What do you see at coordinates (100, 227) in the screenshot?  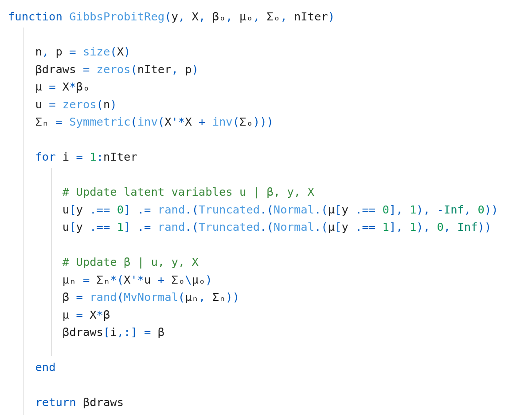 I see `token-op: .==` at bounding box center [100, 227].